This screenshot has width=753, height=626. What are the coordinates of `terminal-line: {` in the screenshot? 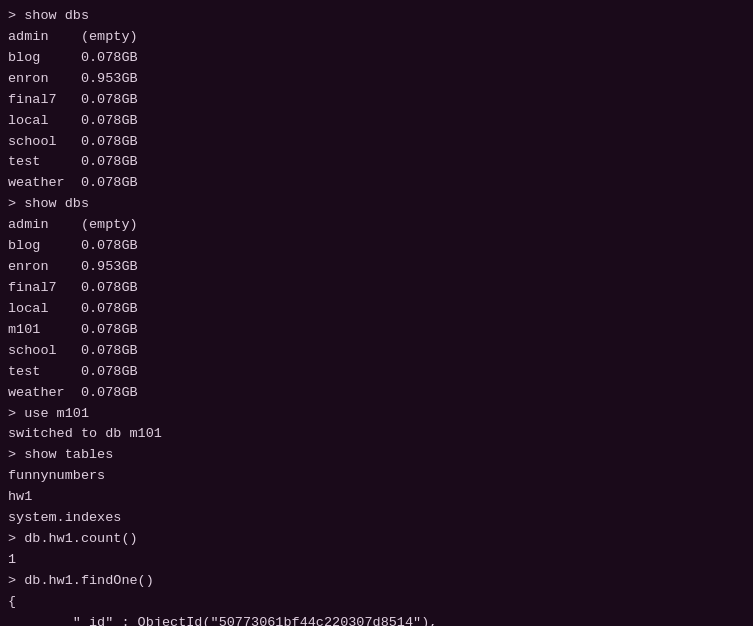 It's located at (376, 602).